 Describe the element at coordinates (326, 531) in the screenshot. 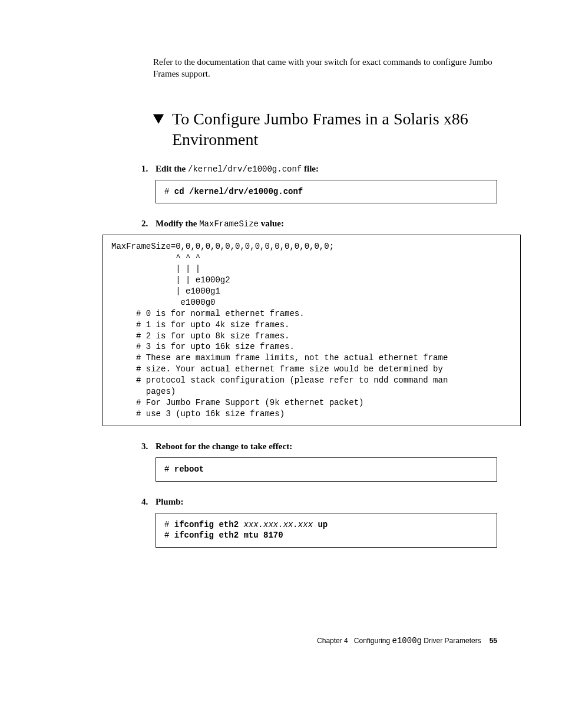

I see `code-block-4: # ifconfig eth2 xxx.xxx.xx.xxx up # ifco…` at that location.